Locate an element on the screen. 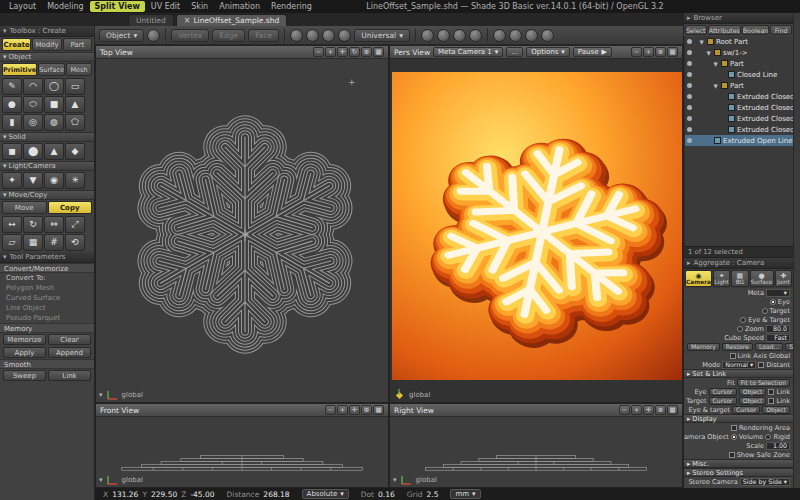 This screenshot has width=800, height=500. menu-uv-edit: UV Edit is located at coordinates (166, 6).